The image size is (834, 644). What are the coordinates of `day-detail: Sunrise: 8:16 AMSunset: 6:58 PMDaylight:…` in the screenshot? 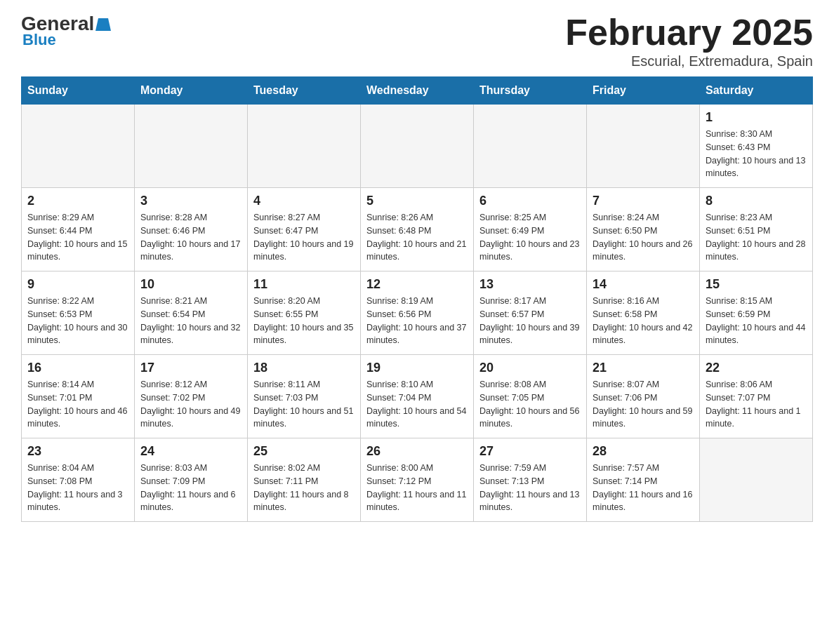 It's located at (643, 321).